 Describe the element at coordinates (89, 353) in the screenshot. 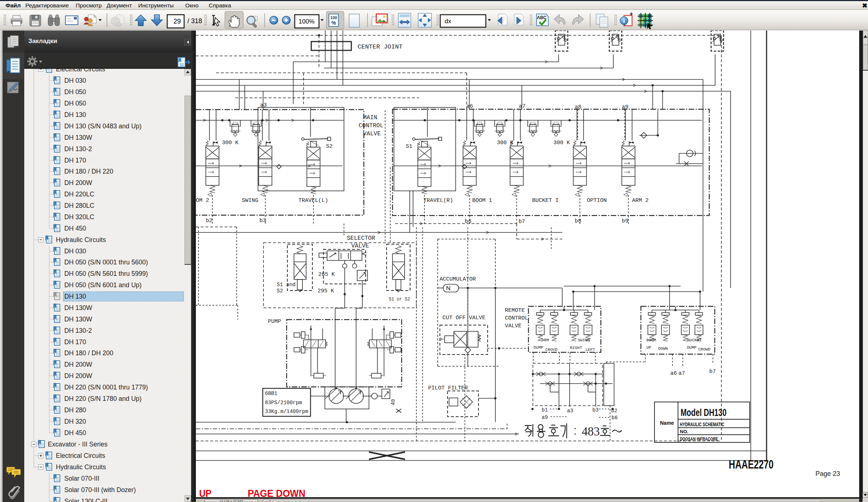

I see `svg-text: DH 180 / DH 200` at that location.